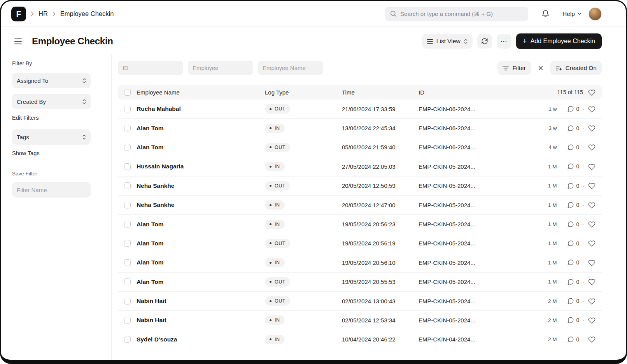 Image resolution: width=627 pixels, height=364 pixels. What do you see at coordinates (572, 14) in the screenshot?
I see `help-menu: Help` at bounding box center [572, 14].